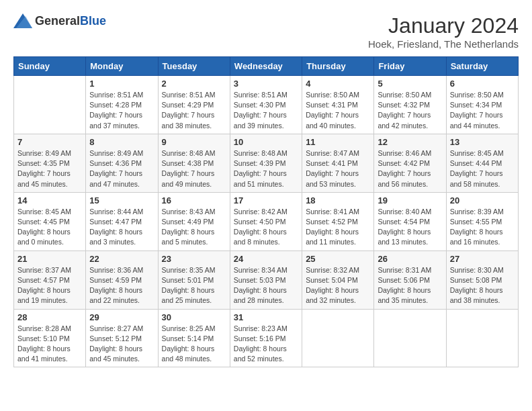 The width and height of the screenshot is (532, 411). What do you see at coordinates (122, 227) in the screenshot?
I see `day-detail: Sunrise: 8:44 AM Sunset: 4:47 PM Dayligh…` at bounding box center [122, 227].